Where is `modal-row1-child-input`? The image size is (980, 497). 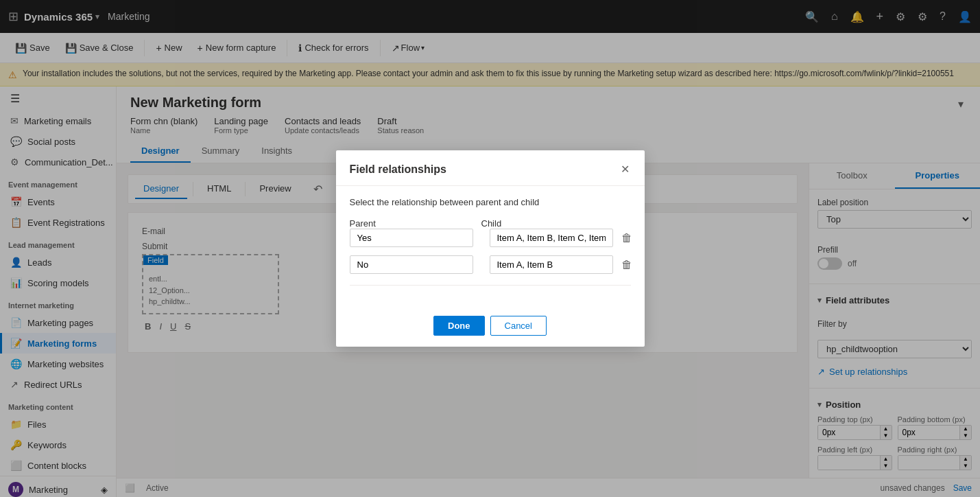 modal-row1-child-input is located at coordinates (551, 238).